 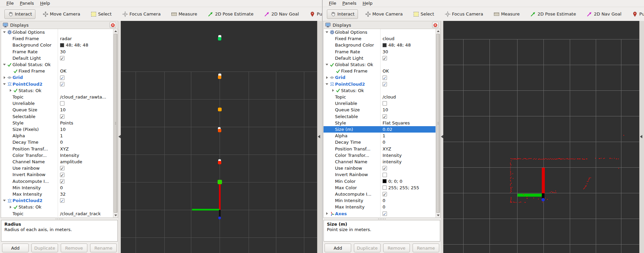 I want to click on tree-row: StyleFlat Squares, so click(x=380, y=123).